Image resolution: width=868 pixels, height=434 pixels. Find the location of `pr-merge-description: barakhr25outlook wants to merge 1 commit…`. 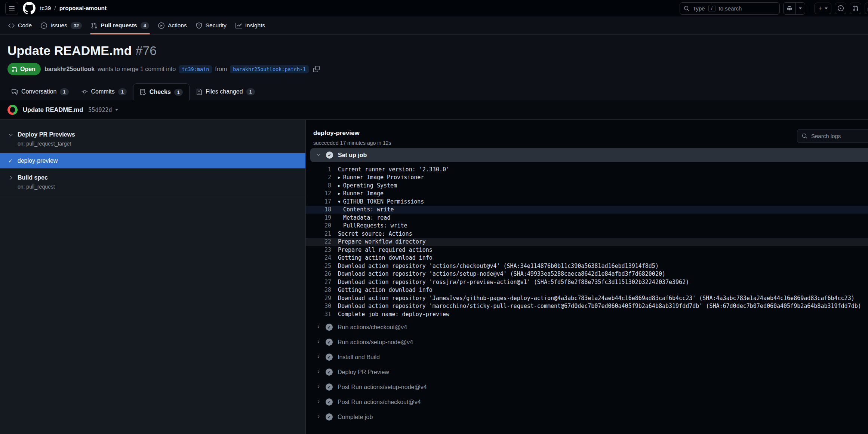

pr-merge-description: barakhr25outlook wants to merge 1 commit… is located at coordinates (182, 69).